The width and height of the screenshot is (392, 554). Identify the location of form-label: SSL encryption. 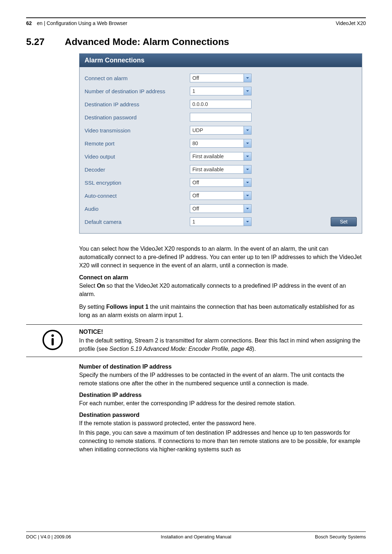
(137, 183).